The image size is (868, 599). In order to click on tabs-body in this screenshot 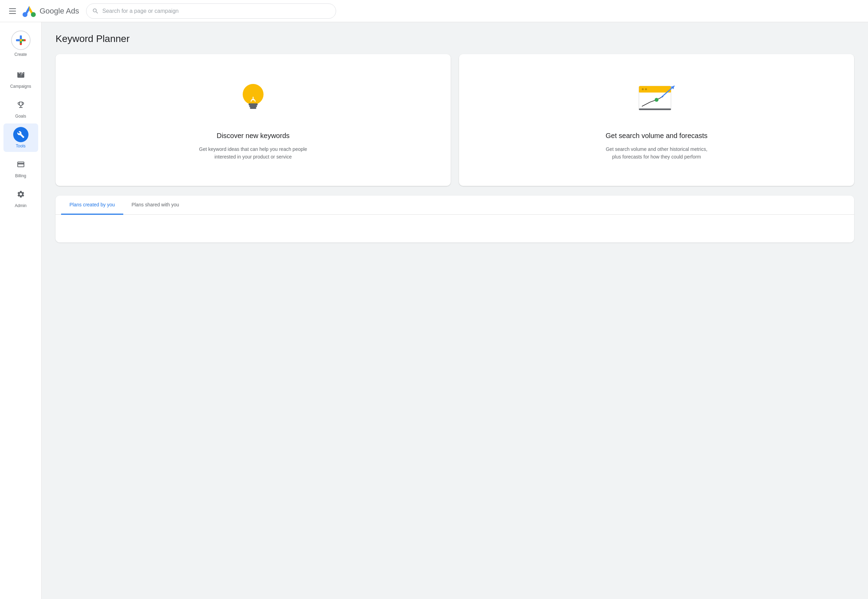, I will do `click(455, 229)`.